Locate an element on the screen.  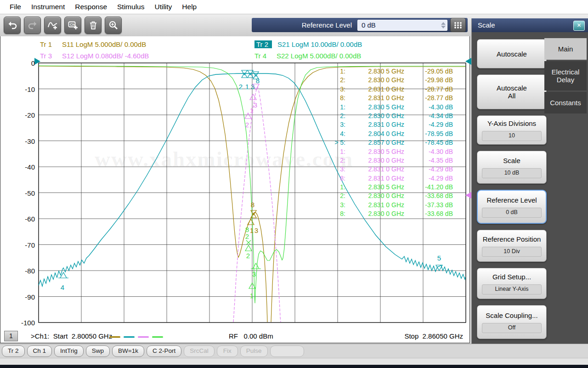
reference-position-button: Reference Position10 Div is located at coordinates (512, 246).